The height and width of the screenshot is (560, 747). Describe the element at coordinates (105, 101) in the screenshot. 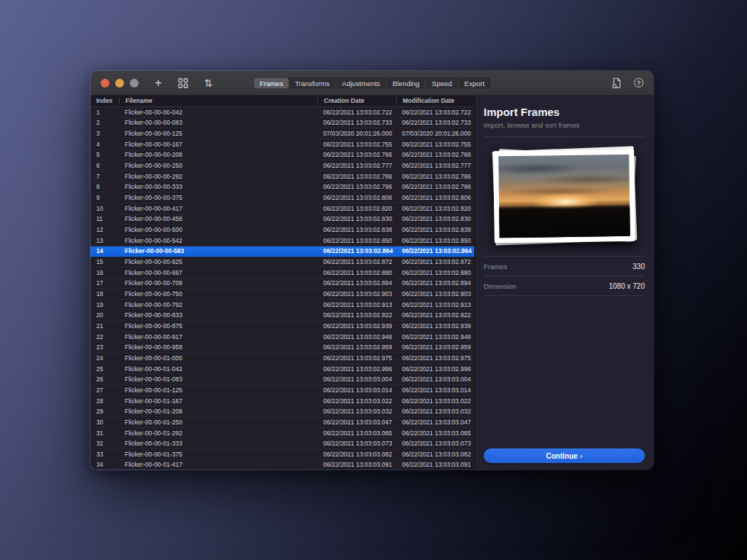

I see `column-header-index: Index` at that location.